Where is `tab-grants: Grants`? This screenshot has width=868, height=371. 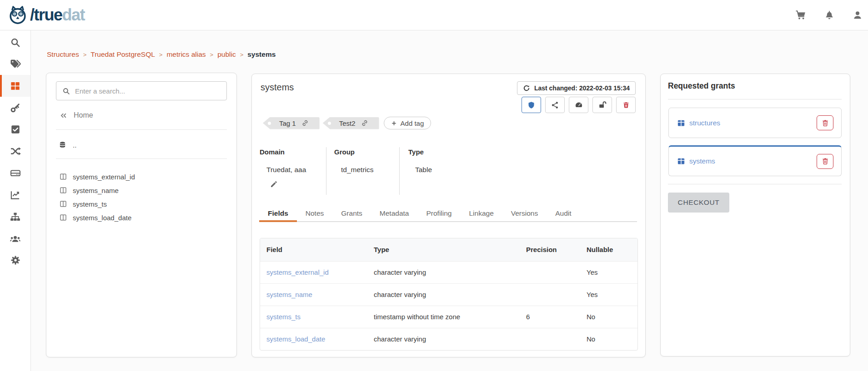 tab-grants: Grants is located at coordinates (352, 214).